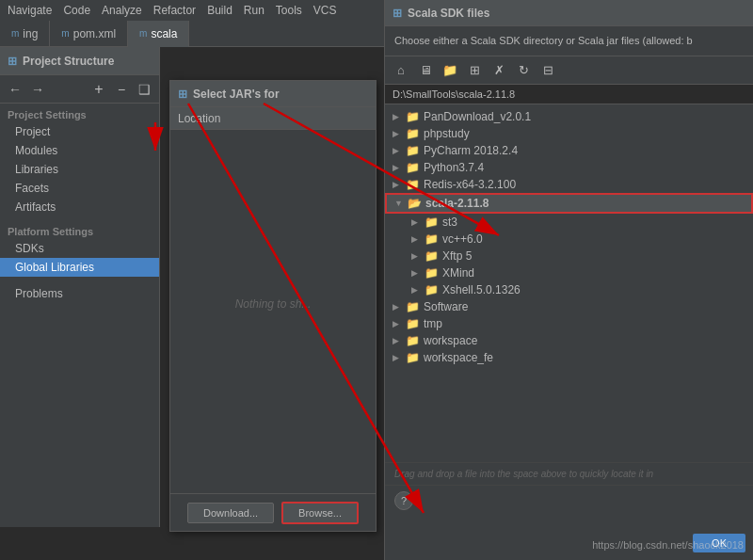  What do you see at coordinates (569, 256) in the screenshot?
I see `tree-item: ▶ 📁 Xftp 5` at bounding box center [569, 256].